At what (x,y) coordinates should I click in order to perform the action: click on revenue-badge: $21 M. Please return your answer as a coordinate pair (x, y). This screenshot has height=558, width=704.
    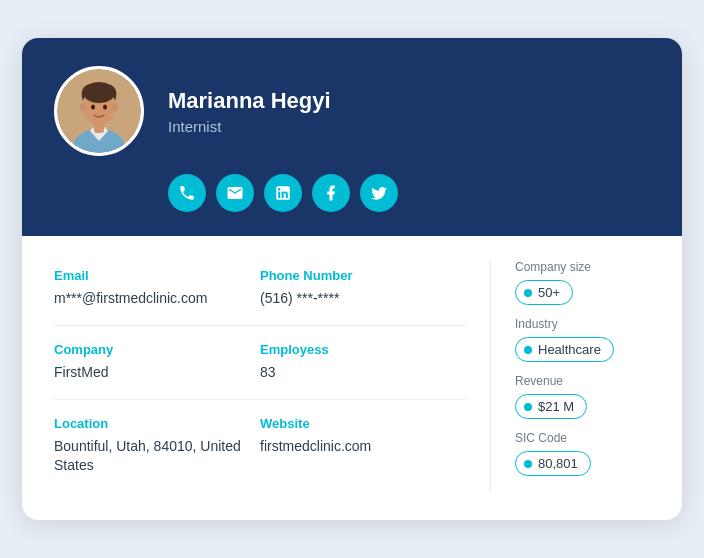
    Looking at the image, I should click on (551, 406).